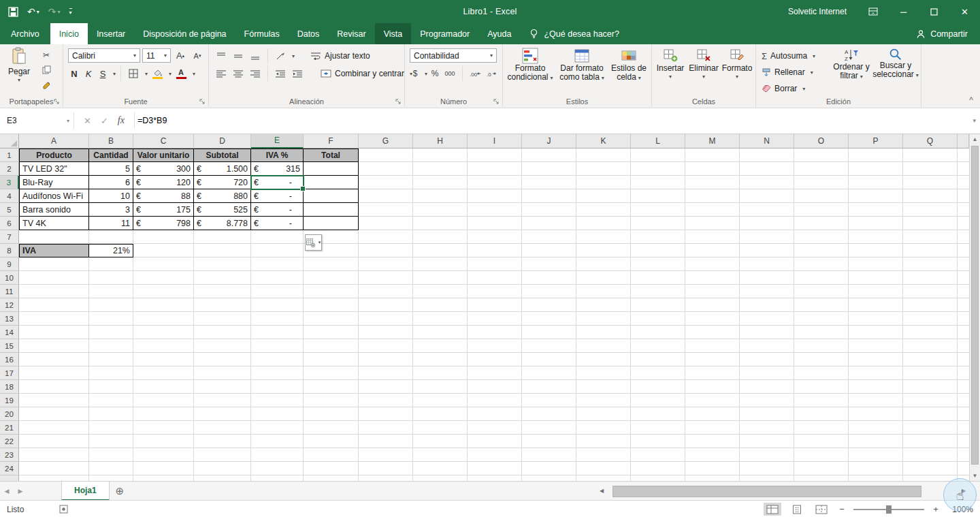 This screenshot has width=980, height=517. What do you see at coordinates (71, 12) in the screenshot?
I see `customize-qat-button: ▾` at bounding box center [71, 12].